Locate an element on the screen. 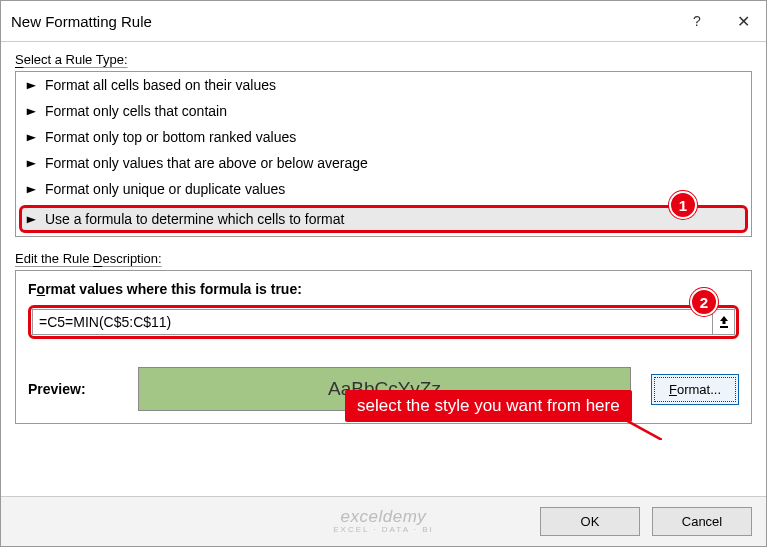  formula-input-row: 2 is located at coordinates (384, 322).